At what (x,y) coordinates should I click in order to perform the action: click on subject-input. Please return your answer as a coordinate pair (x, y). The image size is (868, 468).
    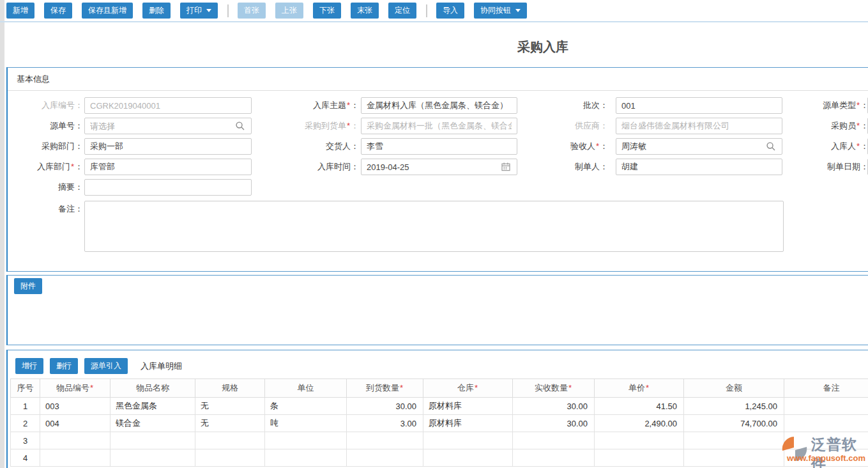
    Looking at the image, I should click on (439, 105).